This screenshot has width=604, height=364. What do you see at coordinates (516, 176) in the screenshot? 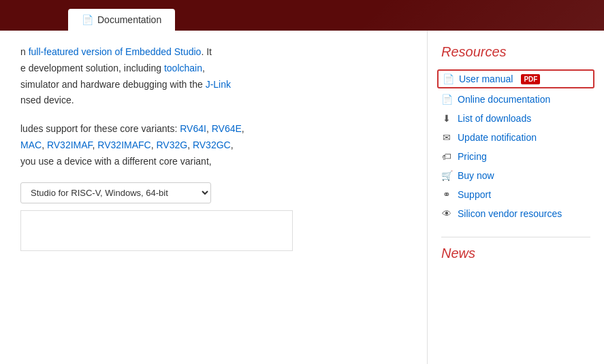
I see `resource-item-buy-now: 🛒 Buy now` at bounding box center [516, 176].